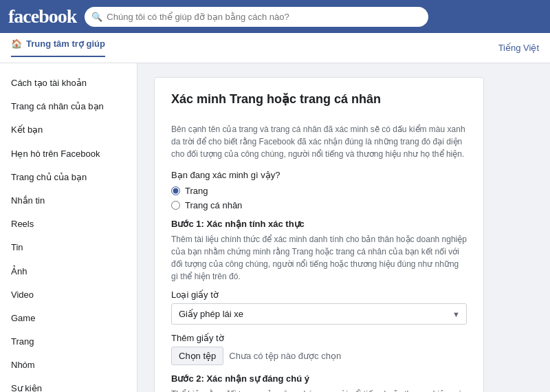 This screenshot has width=550, height=392. I want to click on choose-file-button: Chọn tệp, so click(197, 356).